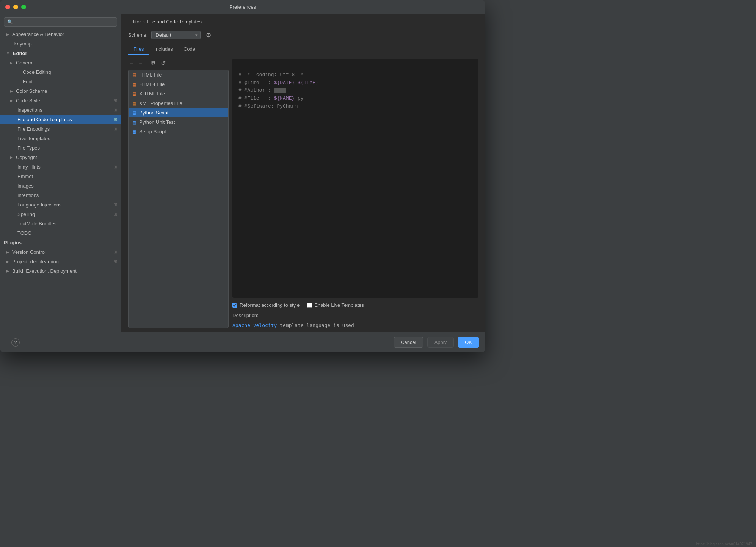 This screenshot has width=756, height=547. What do you see at coordinates (61, 233) in the screenshot?
I see `sidebar-item-todo: TODO` at bounding box center [61, 233].